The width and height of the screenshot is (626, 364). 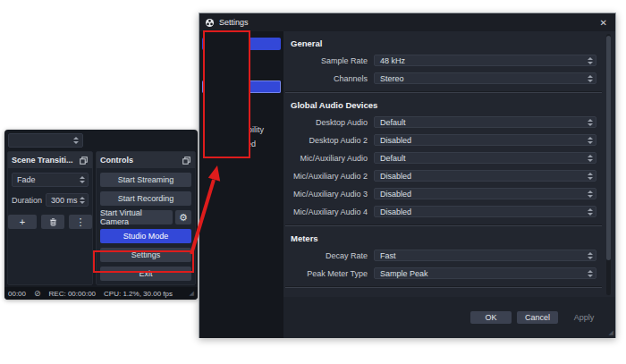 I want to click on section-title-general: General, so click(x=444, y=43).